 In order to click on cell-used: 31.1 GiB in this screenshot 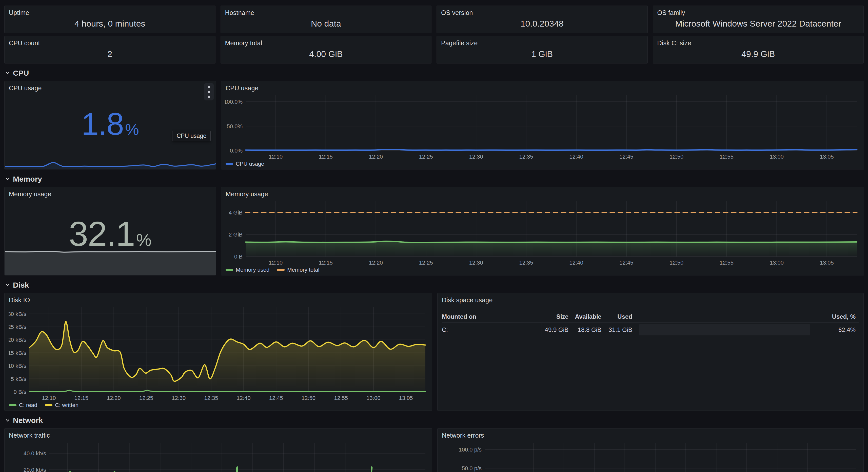, I will do `click(620, 330)`.